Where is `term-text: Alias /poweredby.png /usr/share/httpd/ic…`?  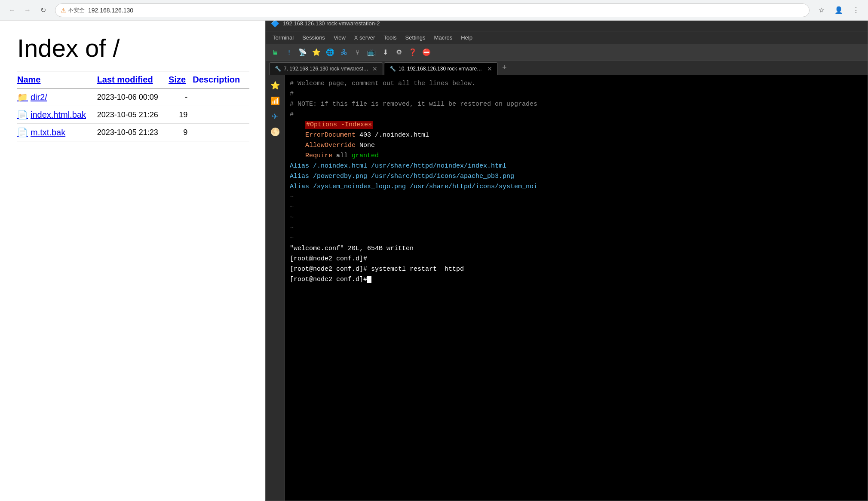
term-text: Alias /poweredby.png /usr/share/httpd/ic… is located at coordinates (402, 176).